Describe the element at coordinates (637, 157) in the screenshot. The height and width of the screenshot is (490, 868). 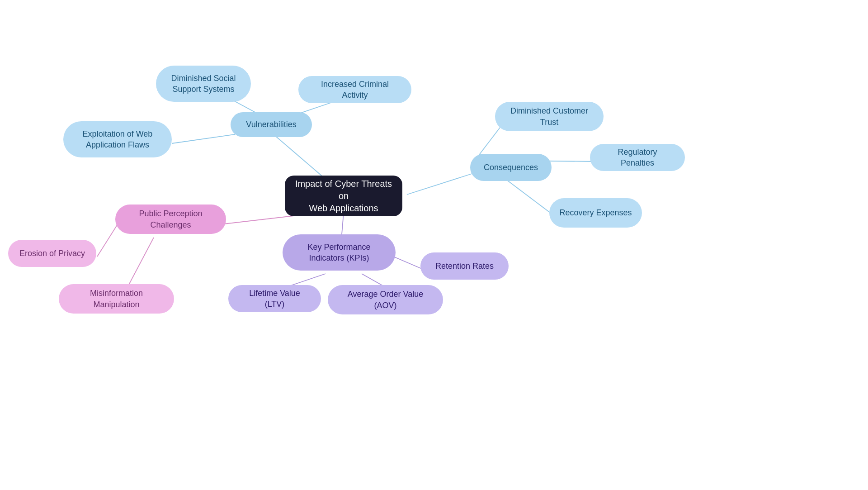
I see `regulatory-penalties-node: Regulatory Penalties` at that location.